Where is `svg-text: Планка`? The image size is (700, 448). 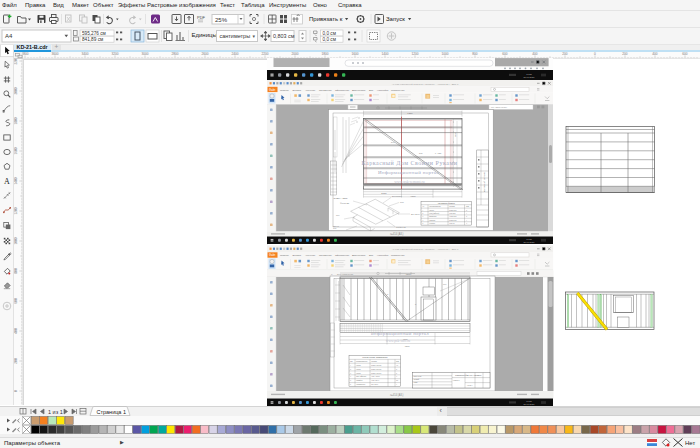
svg-text: Планка is located at coordinates (432, 223).